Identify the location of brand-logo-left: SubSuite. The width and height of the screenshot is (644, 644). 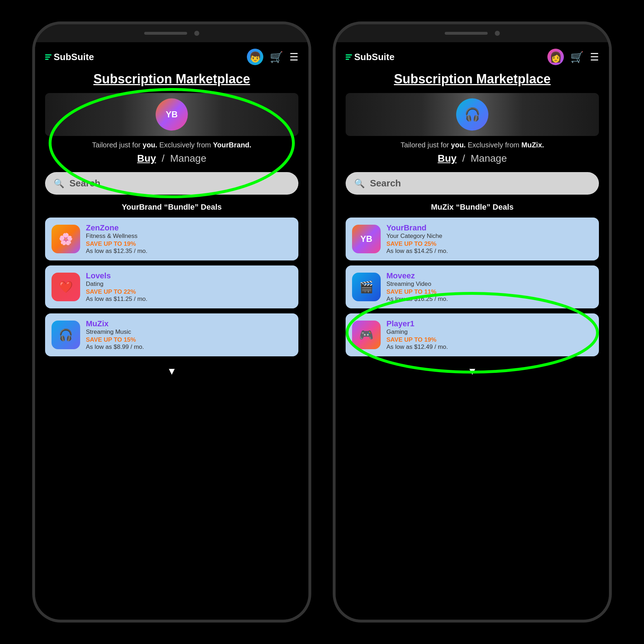
(69, 57).